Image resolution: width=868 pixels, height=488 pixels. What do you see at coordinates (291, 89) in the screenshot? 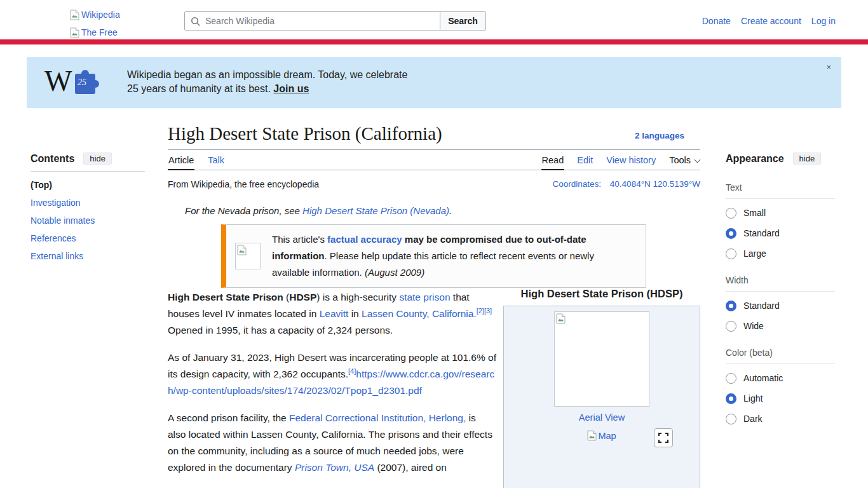
I see `join-us-link: Join us` at bounding box center [291, 89].